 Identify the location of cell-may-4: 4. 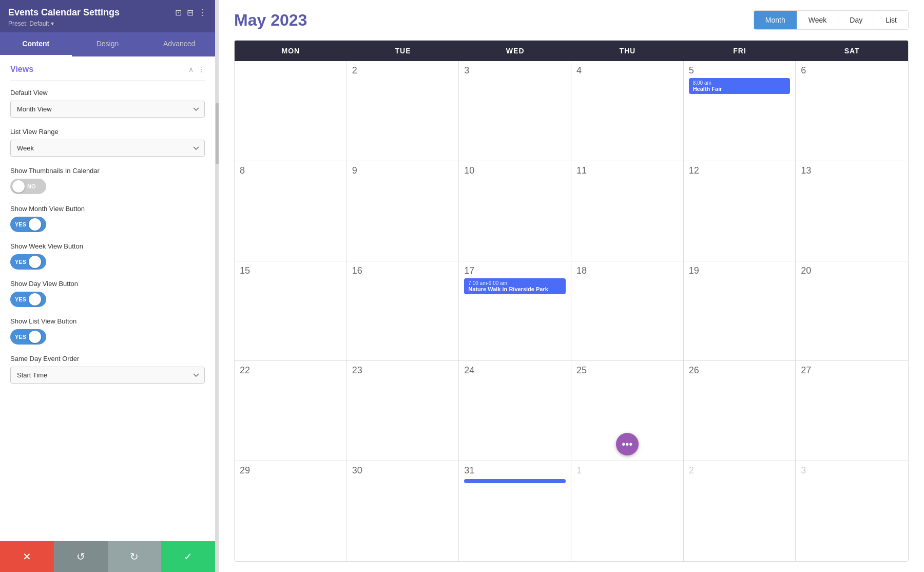
(627, 111).